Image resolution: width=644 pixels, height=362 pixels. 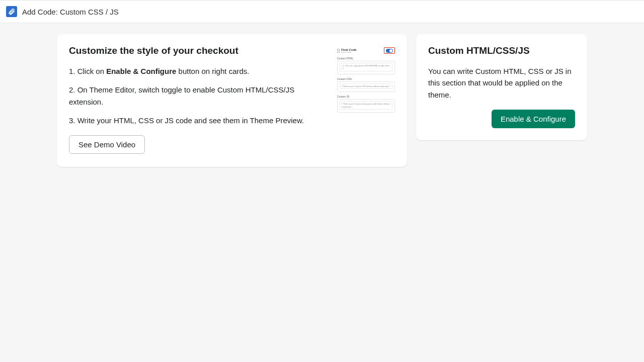 What do you see at coordinates (366, 67) in the screenshot?
I see `preview-html-card: <!-- You can copy paste JS/CSS/HTML scri…` at bounding box center [366, 67].